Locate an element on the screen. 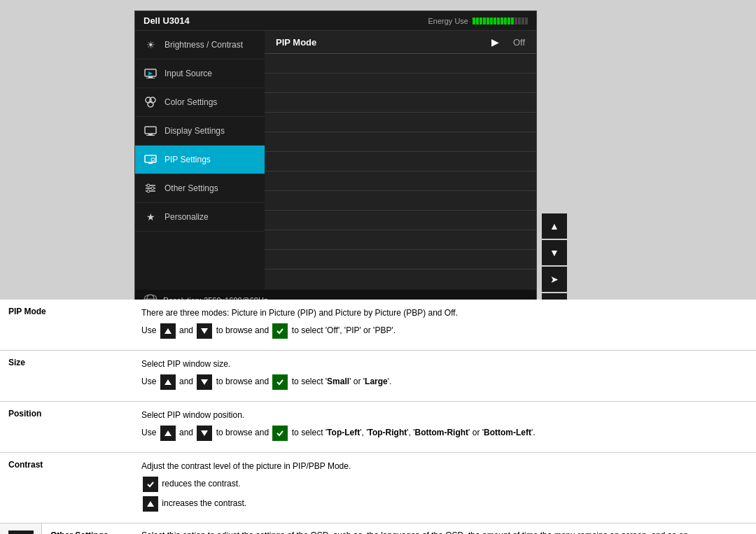 This screenshot has width=756, height=534. sidebar-item-display-settings: Display Settings is located at coordinates (200, 132).